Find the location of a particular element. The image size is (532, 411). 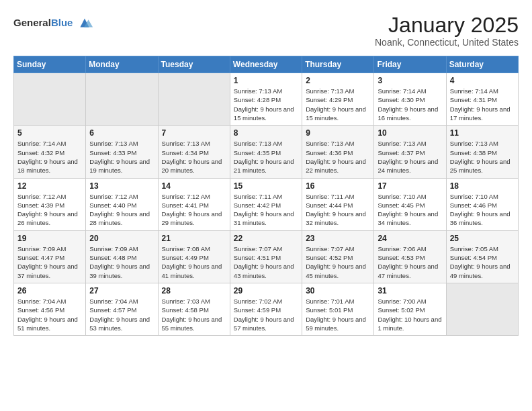

calendar-cell: 2Sunrise: 7:13 AM Sunset: 4:29 PM Daylig… is located at coordinates (339, 99).